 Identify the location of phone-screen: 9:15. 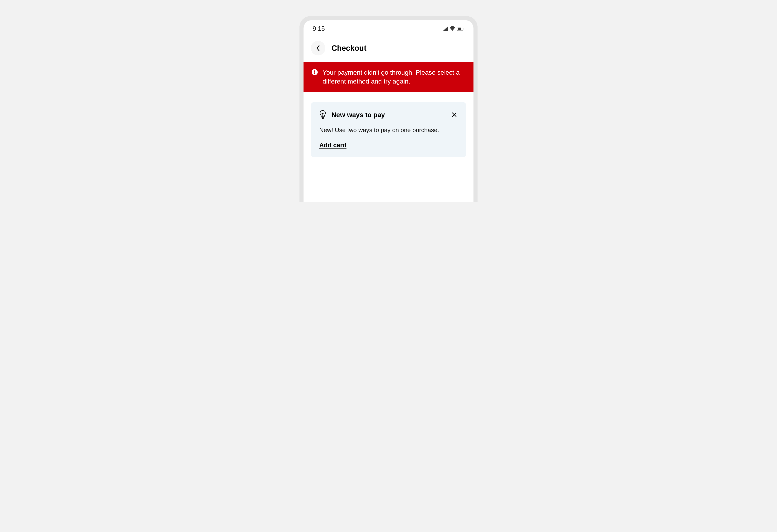
(388, 111).